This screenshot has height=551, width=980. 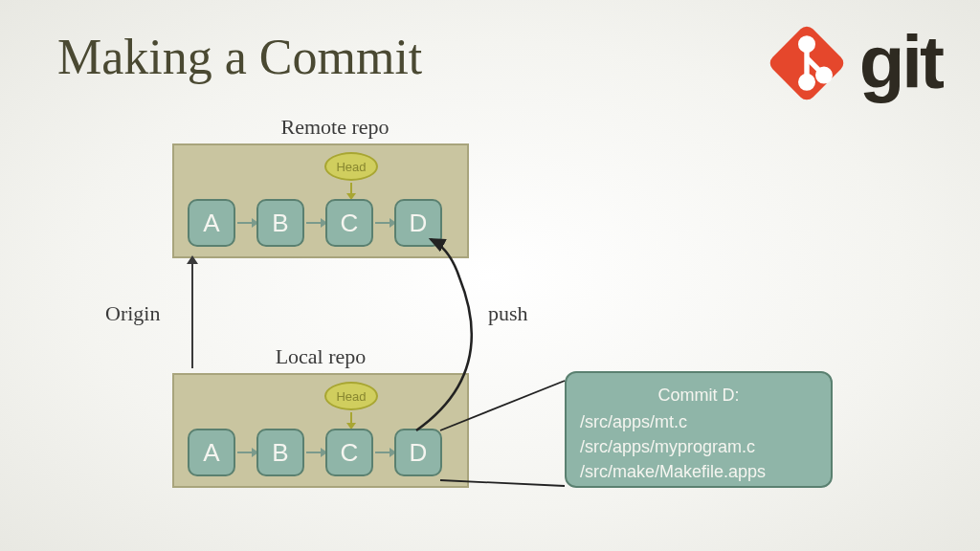 I want to click on local-commit-b: B, so click(x=280, y=452).